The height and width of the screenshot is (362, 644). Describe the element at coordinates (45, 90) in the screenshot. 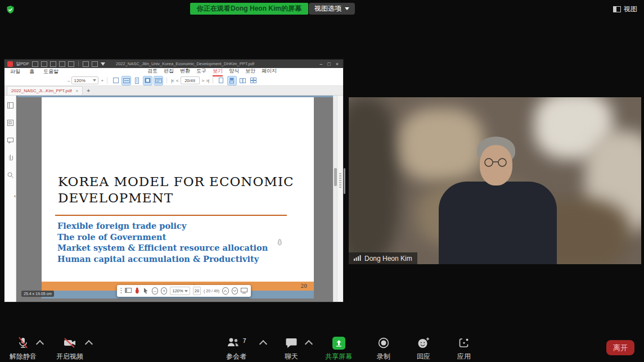

I see `document-tab: 2022_NASC_Ji...Kim_PPT.pdf ×` at that location.